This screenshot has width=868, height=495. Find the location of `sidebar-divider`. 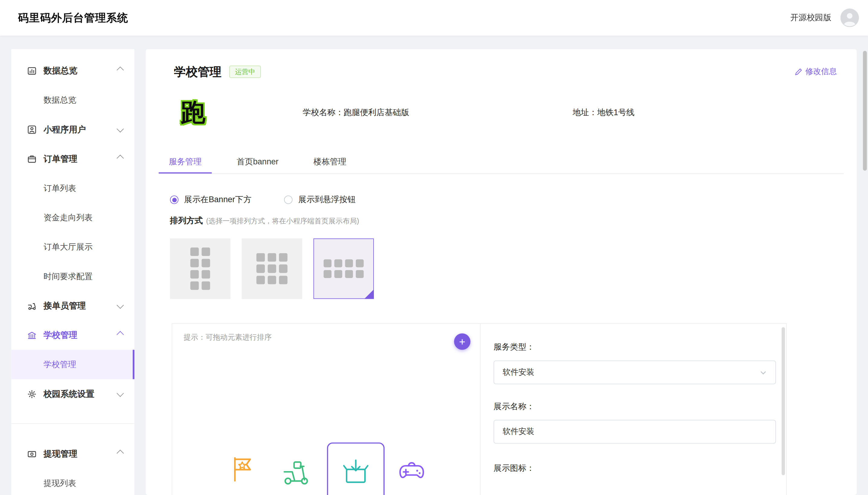

sidebar-divider is located at coordinates (73, 424).